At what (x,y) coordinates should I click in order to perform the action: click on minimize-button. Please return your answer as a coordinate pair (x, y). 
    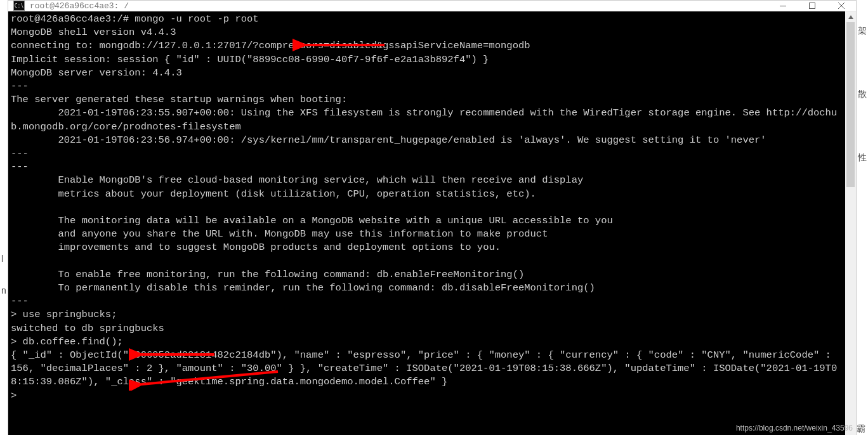
    Looking at the image, I should click on (783, 6).